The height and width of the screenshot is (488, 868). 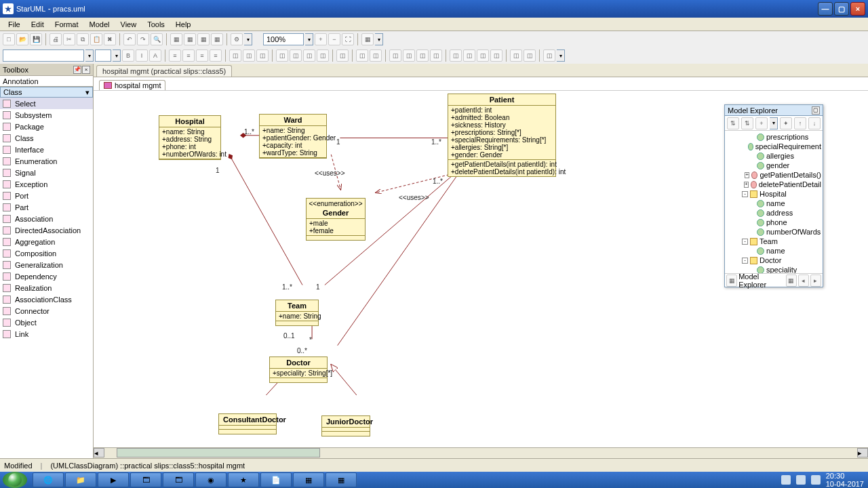 I want to click on tree-node: specialRequirement, so click(x=774, y=146).